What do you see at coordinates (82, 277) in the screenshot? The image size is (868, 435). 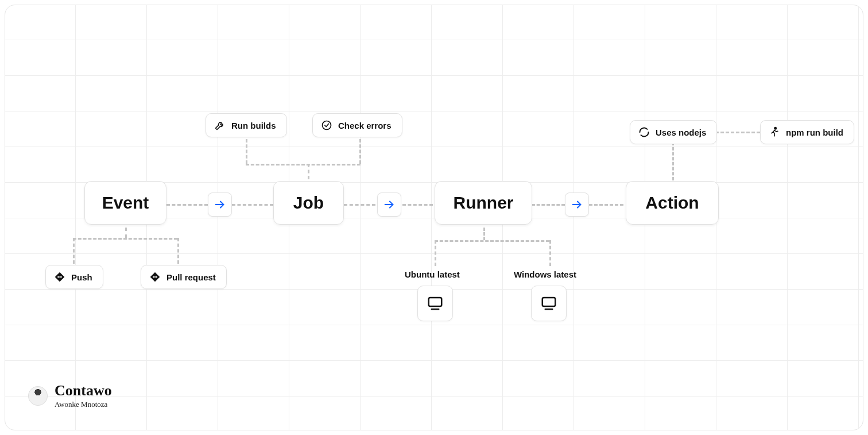 I see `chip-push-label: Push` at bounding box center [82, 277].